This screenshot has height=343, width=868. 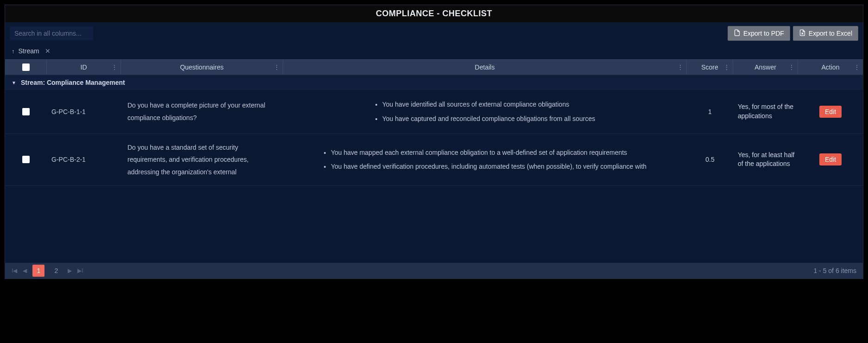 I want to click on group-field-label: Stream, so click(x=29, y=51).